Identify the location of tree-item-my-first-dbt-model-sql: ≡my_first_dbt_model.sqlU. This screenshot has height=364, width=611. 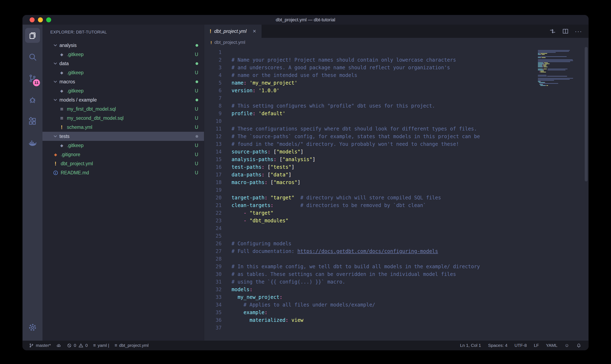
(123, 109).